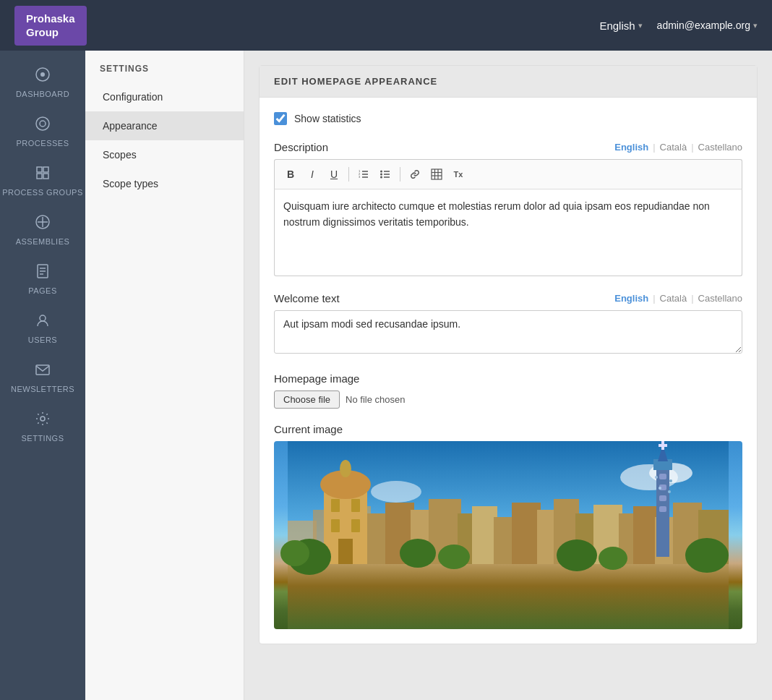 The image size is (772, 700). What do you see at coordinates (43, 323) in the screenshot?
I see `users-icon` at bounding box center [43, 323].